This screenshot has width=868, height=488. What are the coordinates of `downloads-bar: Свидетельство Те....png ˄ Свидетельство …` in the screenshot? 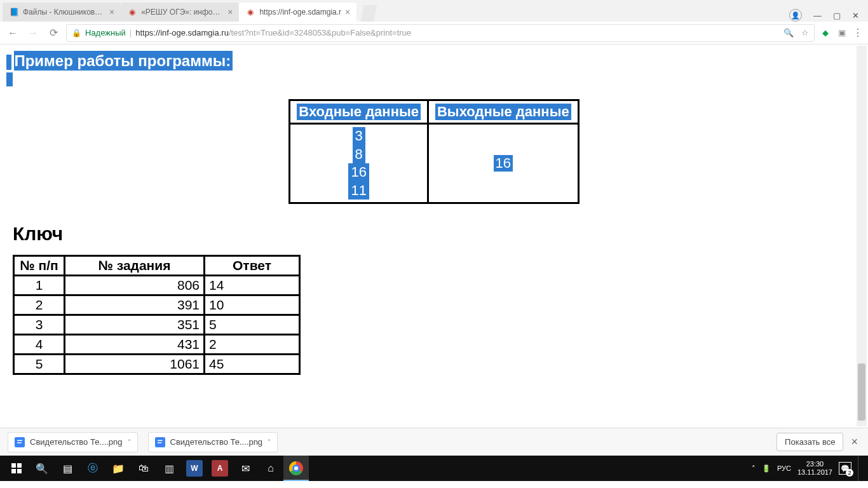 It's located at (434, 442).